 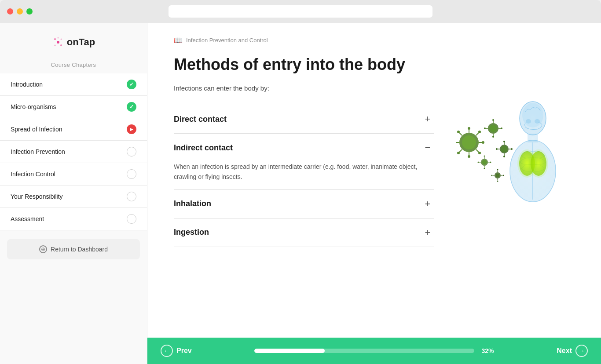 I want to click on book-icon: 📖, so click(x=178, y=40).